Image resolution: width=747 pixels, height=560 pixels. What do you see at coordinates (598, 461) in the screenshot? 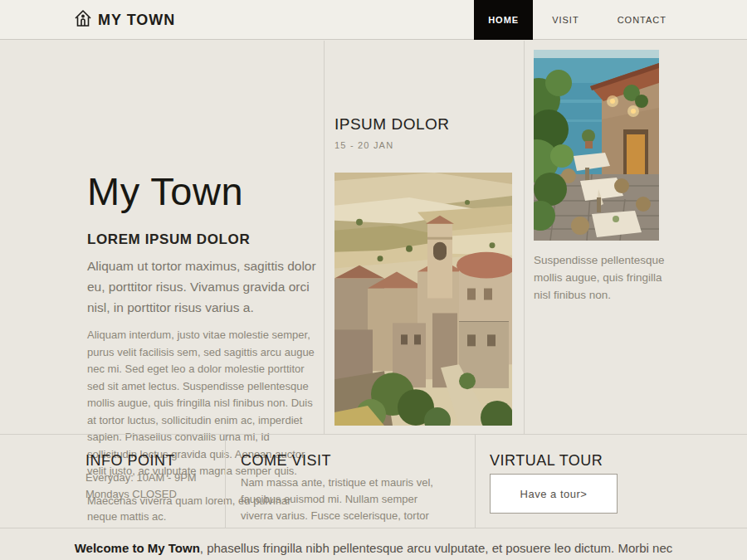
I see `virtual-tour-title: VIRTUAL TOUR` at bounding box center [598, 461].